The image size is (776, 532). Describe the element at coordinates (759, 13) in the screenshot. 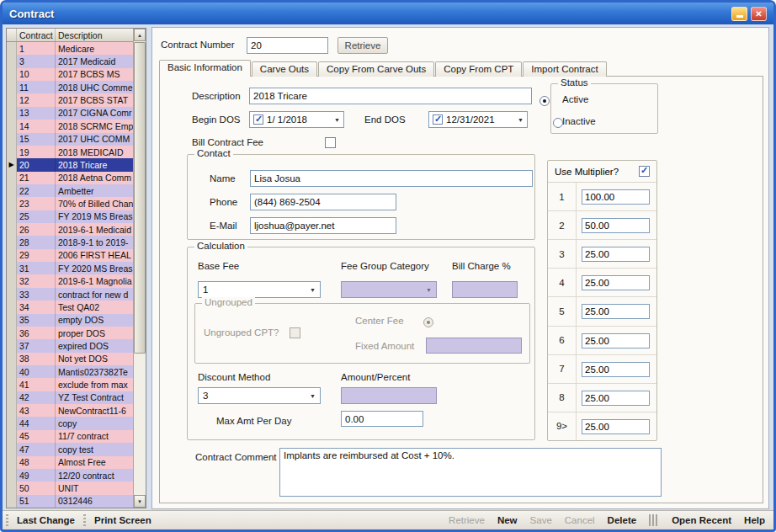

I see `close-icon: ✕` at that location.